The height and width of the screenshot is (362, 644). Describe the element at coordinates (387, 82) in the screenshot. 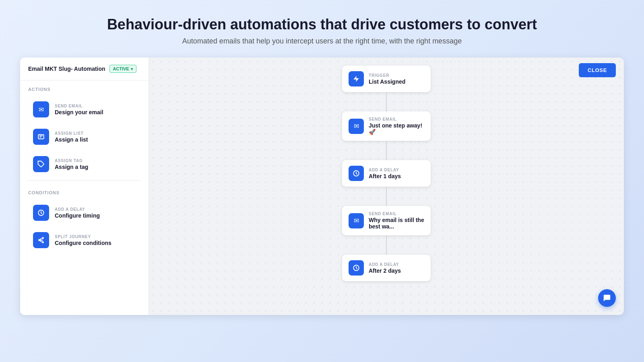

I see `trigger-title: List Assigned` at that location.